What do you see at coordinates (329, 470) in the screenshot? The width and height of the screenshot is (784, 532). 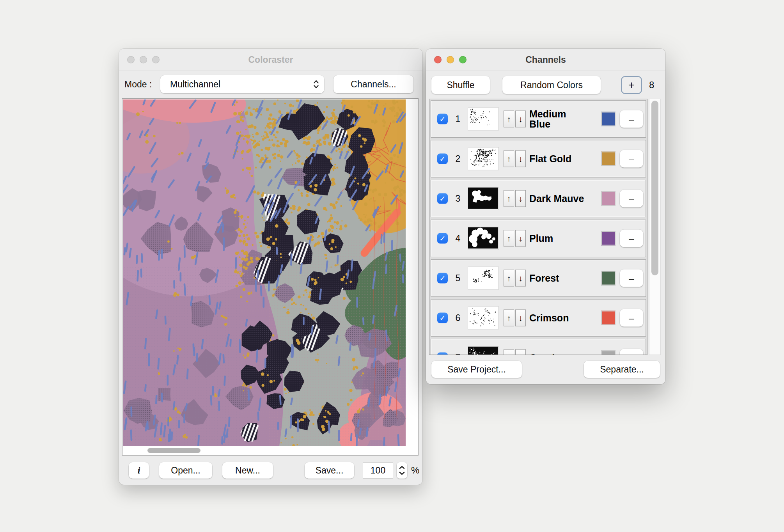 I see `save-button: Save...` at bounding box center [329, 470].